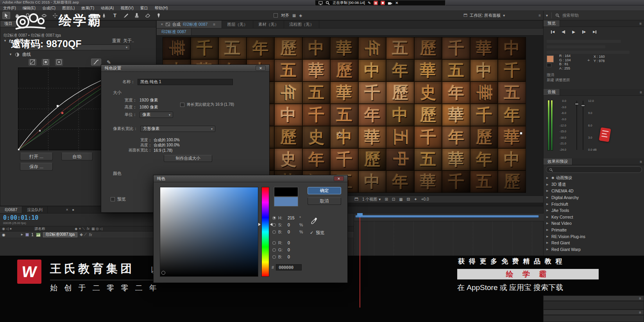 The height and width of the screenshot is (322, 644). What do you see at coordinates (290, 243) in the screenshot?
I see `color-component-row: R:0` at bounding box center [290, 243].